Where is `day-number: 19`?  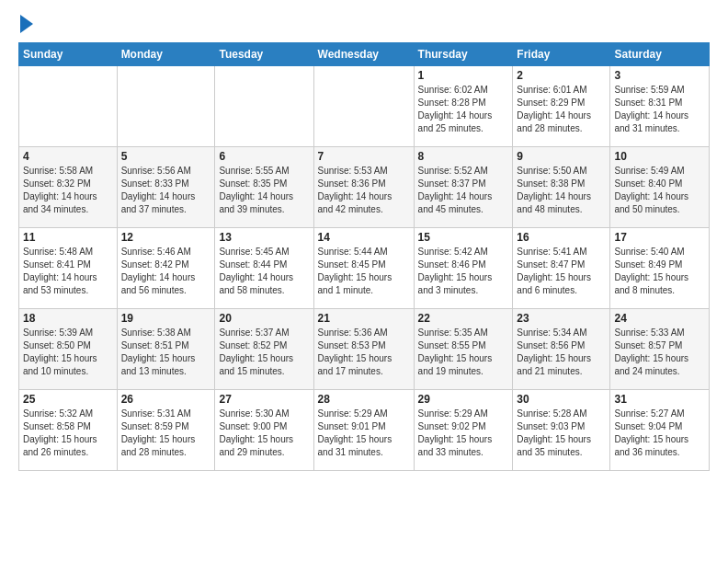 day-number: 19 is located at coordinates (166, 318).